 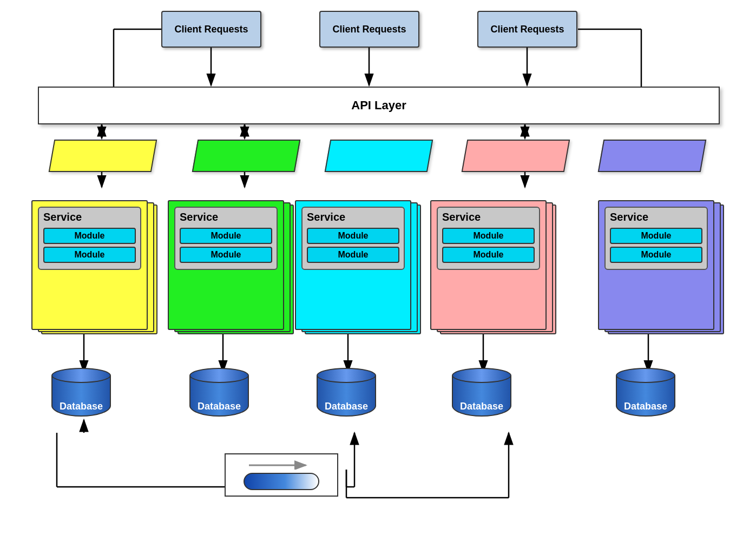 I want to click on module-3a: Module, so click(x=353, y=236).